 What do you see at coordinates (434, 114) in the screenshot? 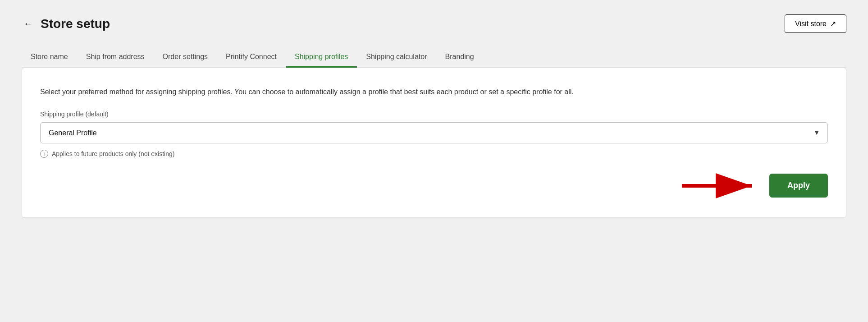
I see `field-label: Shipping profile (default)` at bounding box center [434, 114].